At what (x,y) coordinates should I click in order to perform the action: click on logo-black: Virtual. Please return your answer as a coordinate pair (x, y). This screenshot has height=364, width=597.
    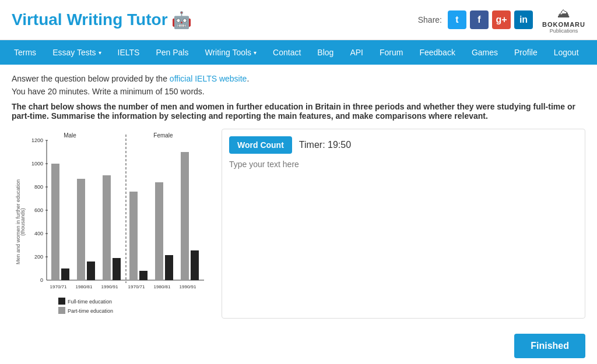
    Looking at the image, I should click on (39, 20).